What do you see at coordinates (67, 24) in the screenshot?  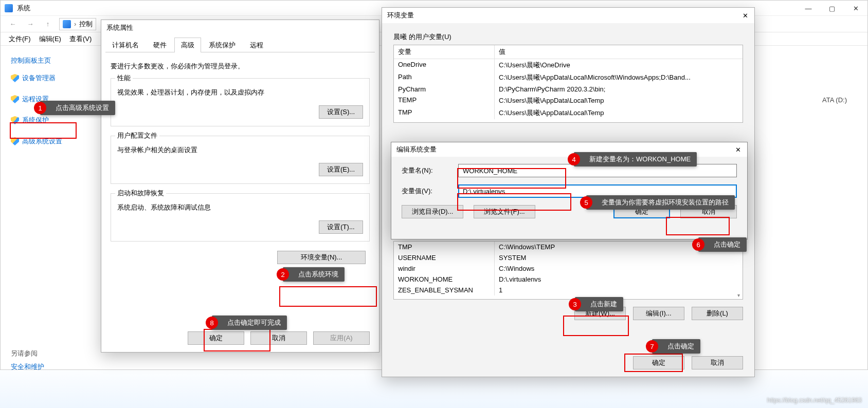 I see `pc-icon` at bounding box center [67, 24].